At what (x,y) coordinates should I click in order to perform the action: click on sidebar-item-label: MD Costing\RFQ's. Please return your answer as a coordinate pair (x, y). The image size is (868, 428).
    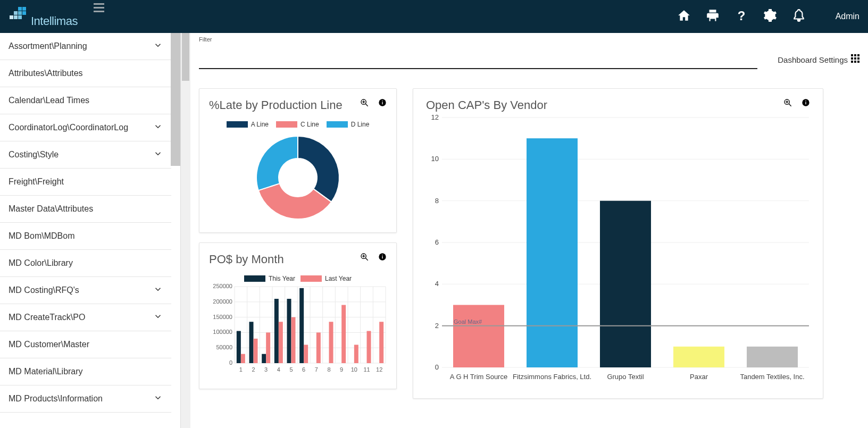
    Looking at the image, I should click on (44, 290).